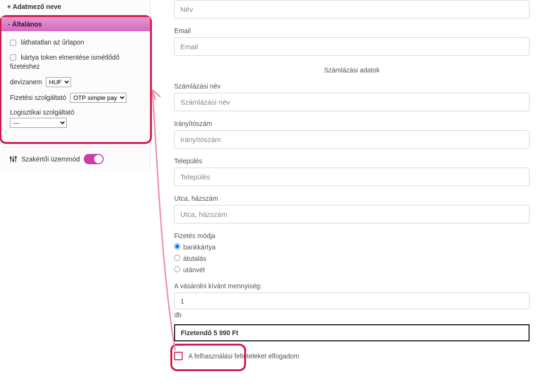  I want to click on paymethod-transfer-radio, so click(177, 258).